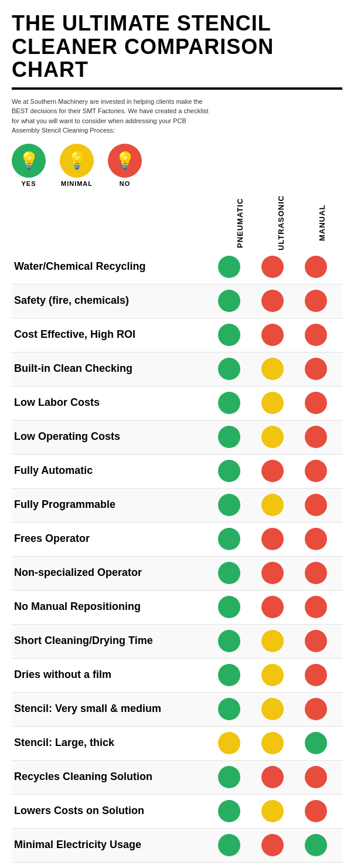  Describe the element at coordinates (77, 161) in the screenshot. I see `bulb-minimal: 💡` at that location.